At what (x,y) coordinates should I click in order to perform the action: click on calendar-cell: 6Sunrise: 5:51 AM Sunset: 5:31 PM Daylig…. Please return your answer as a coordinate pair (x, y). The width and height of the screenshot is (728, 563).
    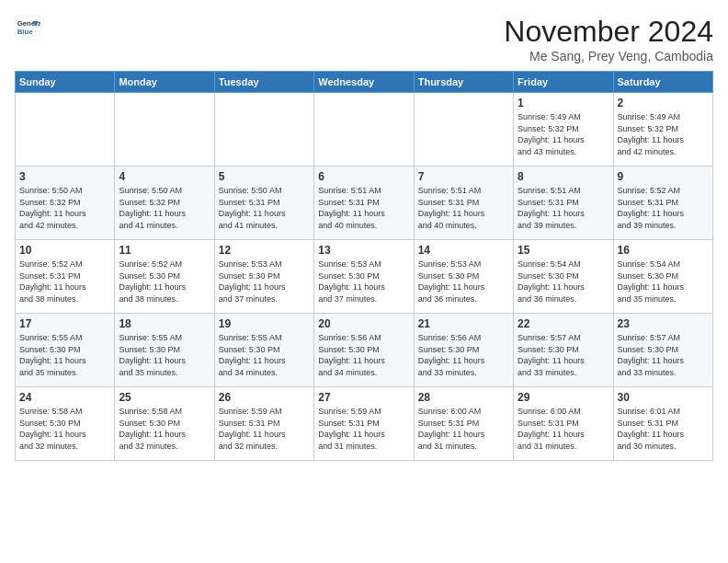
    Looking at the image, I should click on (364, 203).